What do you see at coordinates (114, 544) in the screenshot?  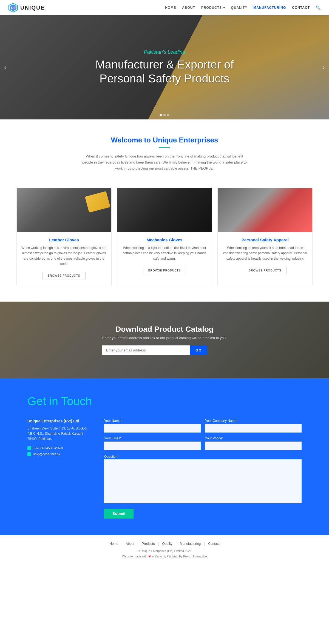 I see `footer-link-home: Home` at bounding box center [114, 544].